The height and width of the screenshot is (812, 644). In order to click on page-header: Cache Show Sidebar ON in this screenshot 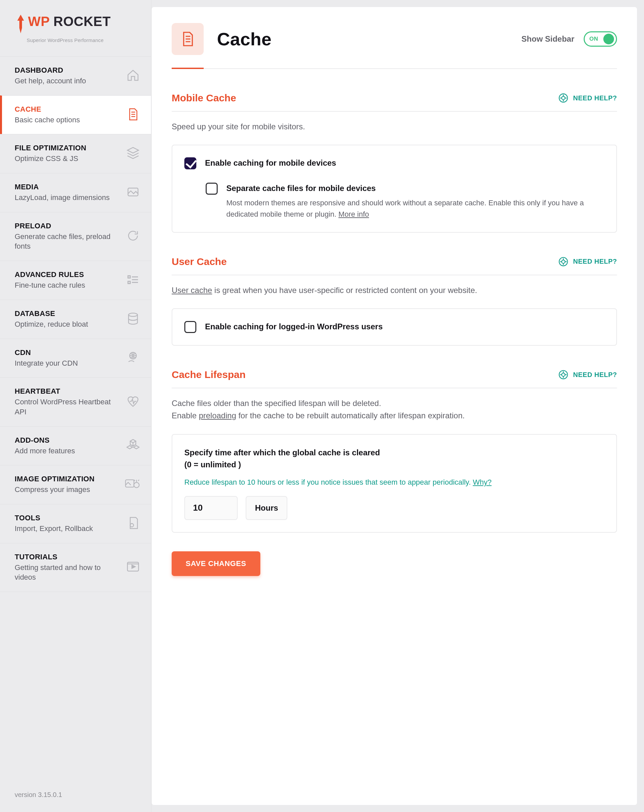, I will do `click(394, 46)`.